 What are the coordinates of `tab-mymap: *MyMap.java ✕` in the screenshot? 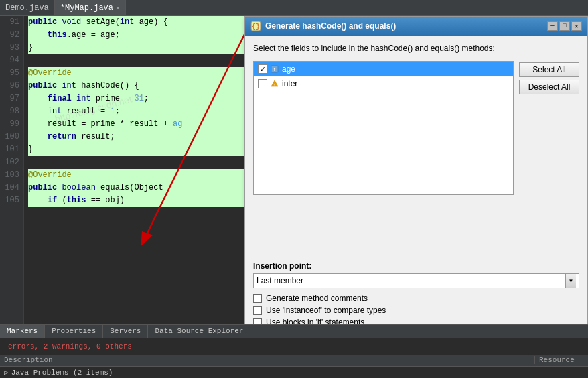 It's located at (90, 8).